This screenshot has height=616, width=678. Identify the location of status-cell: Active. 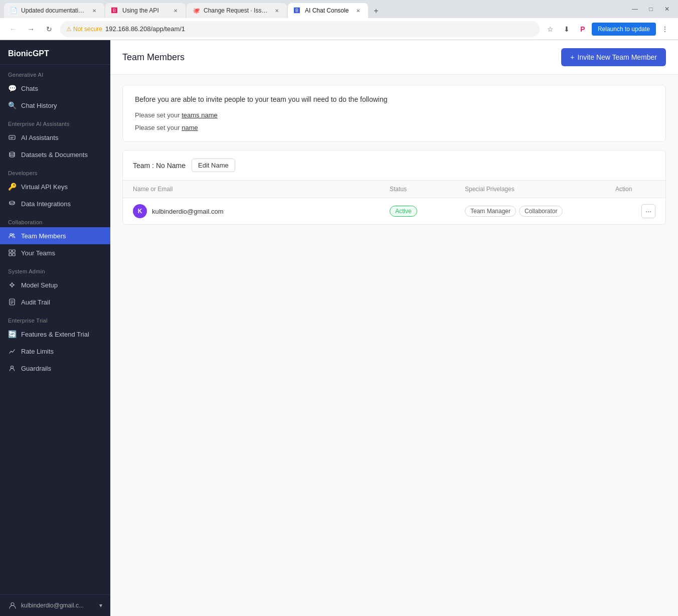
(427, 211).